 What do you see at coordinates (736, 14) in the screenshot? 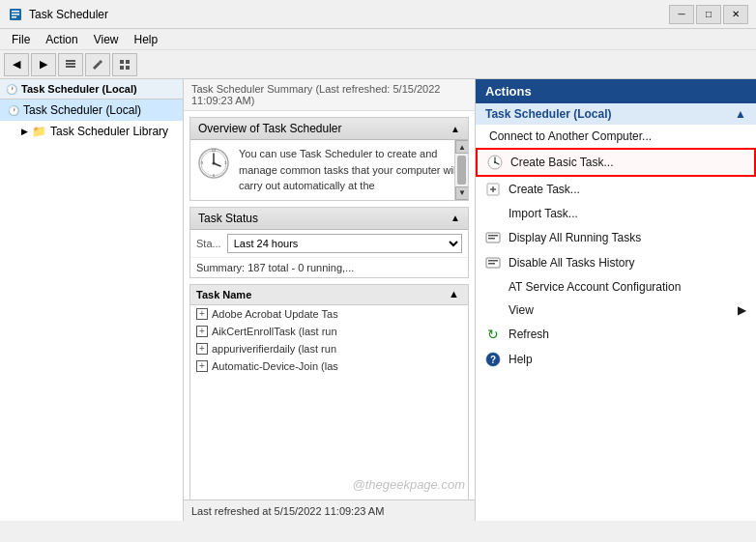
I see `close-button: ✕` at bounding box center [736, 14].